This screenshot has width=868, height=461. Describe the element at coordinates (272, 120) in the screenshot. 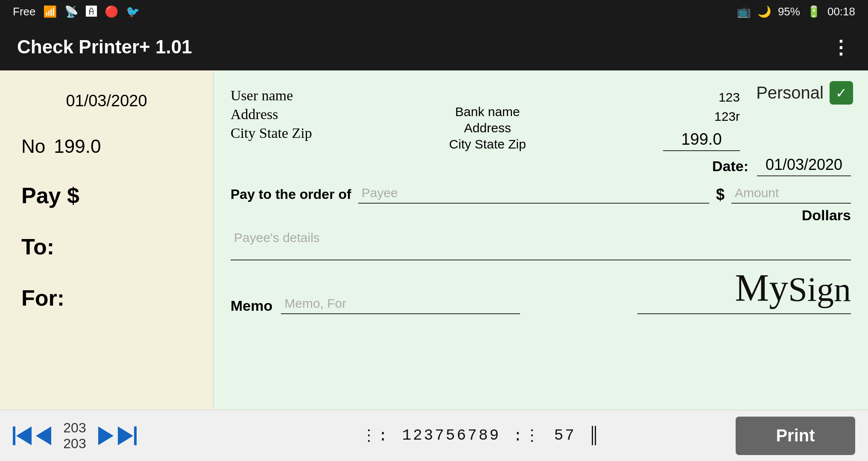

I see `user-info-block: User name Address City State Zip` at that location.